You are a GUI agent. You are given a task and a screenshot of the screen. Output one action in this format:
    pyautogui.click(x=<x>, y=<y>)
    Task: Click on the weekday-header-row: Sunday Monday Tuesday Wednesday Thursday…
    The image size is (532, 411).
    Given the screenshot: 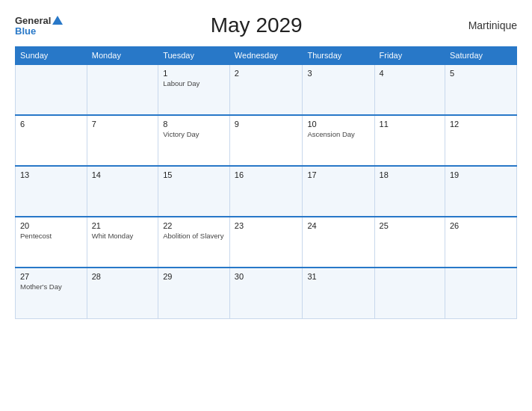 What is the action you would take?
    pyautogui.click(x=266, y=56)
    